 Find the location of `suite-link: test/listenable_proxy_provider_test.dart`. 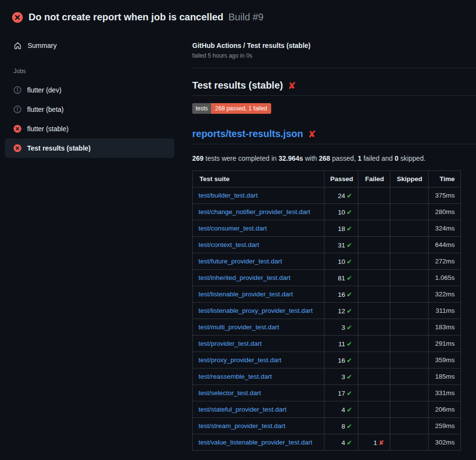

suite-link: test/listenable_proxy_provider_test.dart is located at coordinates (256, 311).